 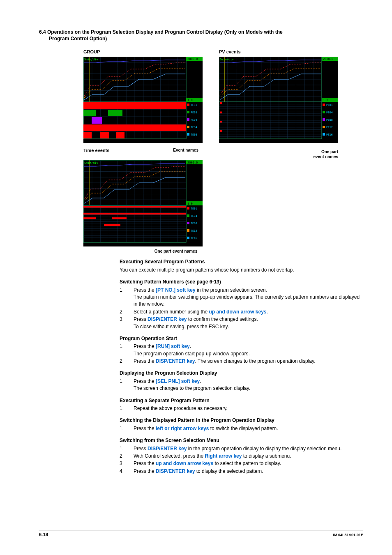 I want to click on swdisp-heading: Switching the Displayed Pattern in the P…, so click(x=242, y=421).